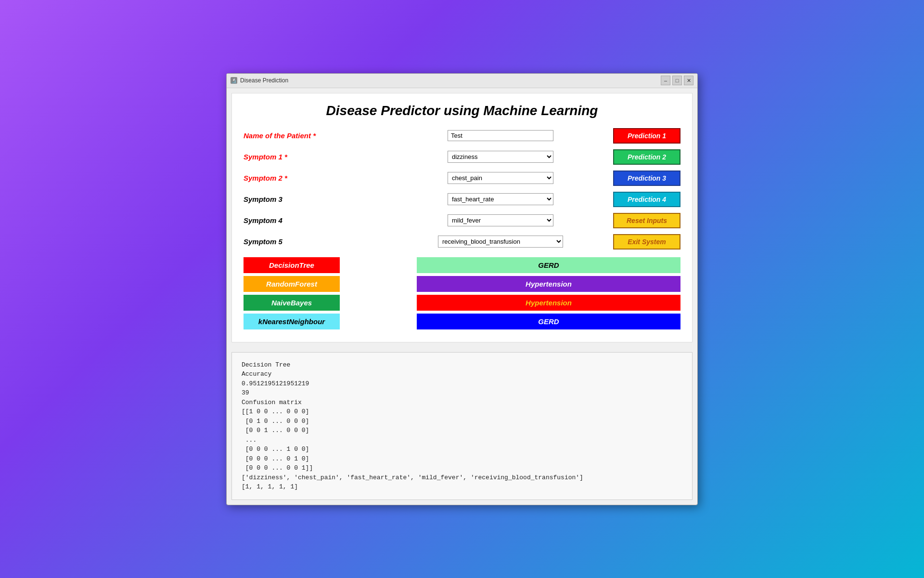 The width and height of the screenshot is (924, 578). Describe the element at coordinates (462, 157) in the screenshot. I see `symptom1-row: Symptom 1 * dizziness Prediction 2` at that location.